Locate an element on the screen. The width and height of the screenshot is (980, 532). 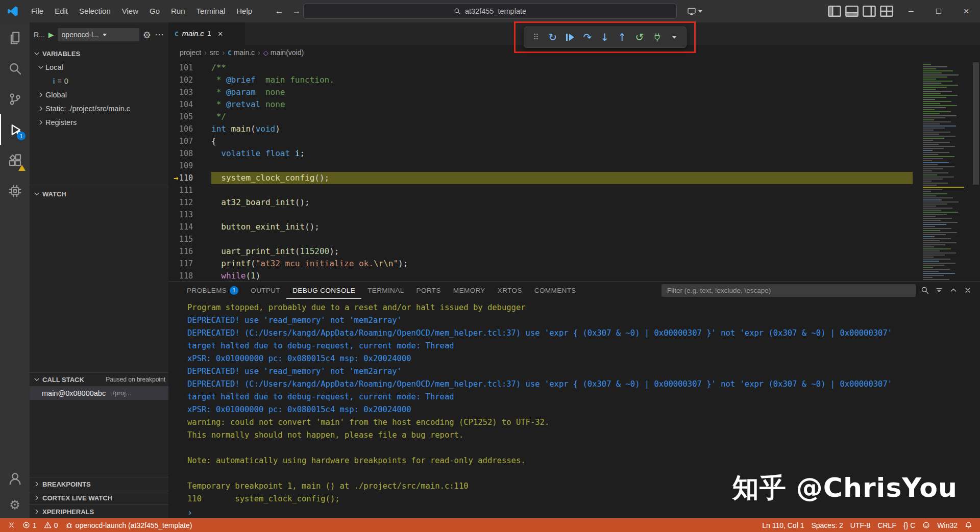
start-debugging-button: ▶ is located at coordinates (51, 35).